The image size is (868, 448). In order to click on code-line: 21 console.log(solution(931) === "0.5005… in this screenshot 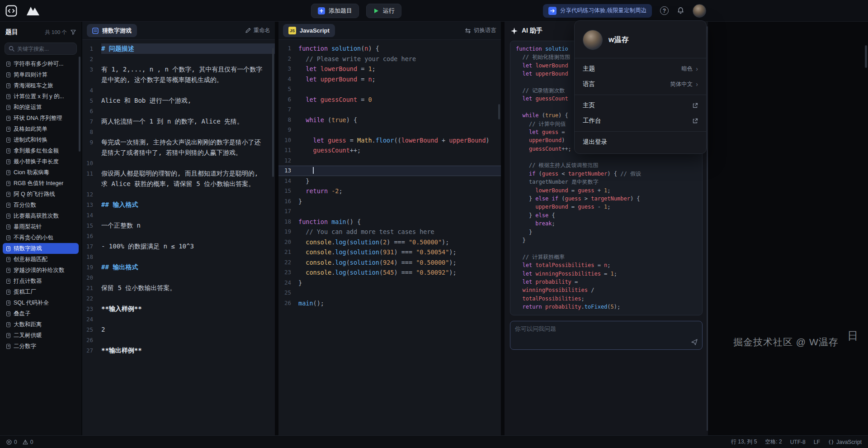, I will do `click(390, 253)`.